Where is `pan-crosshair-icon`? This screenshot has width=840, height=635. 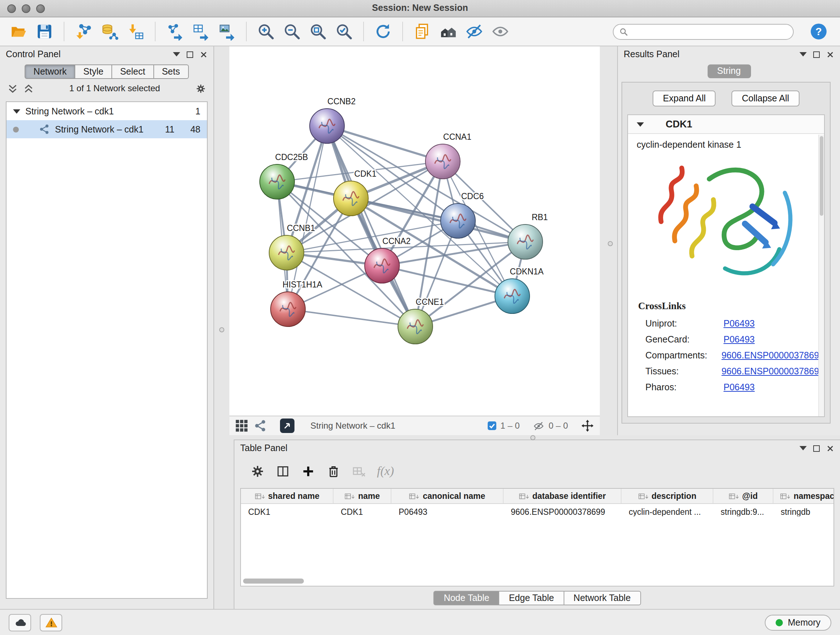
pan-crosshair-icon is located at coordinates (587, 426).